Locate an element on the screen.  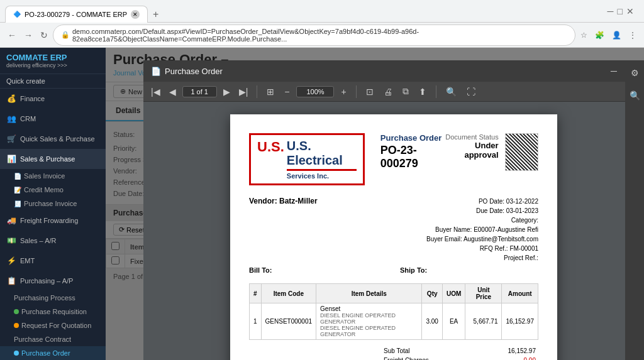
pdf-search-button: 🔍 is located at coordinates (452, 92).